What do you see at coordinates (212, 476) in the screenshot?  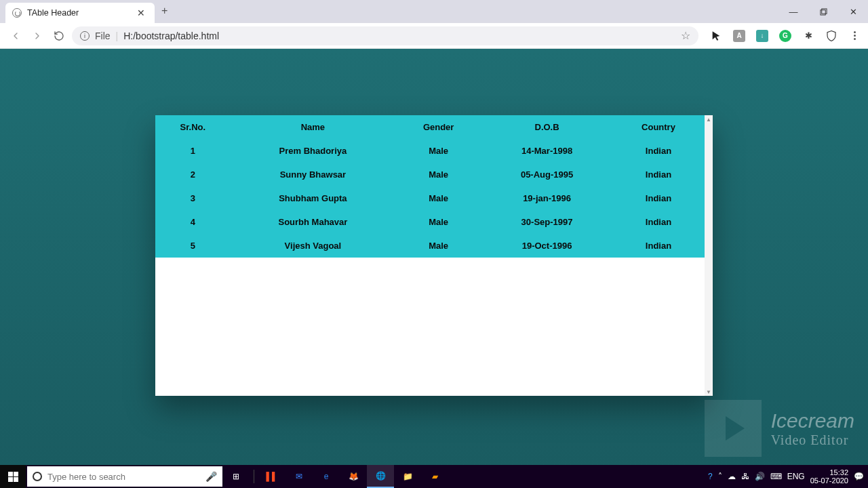 I see `mic-icon: 🎤` at bounding box center [212, 476].